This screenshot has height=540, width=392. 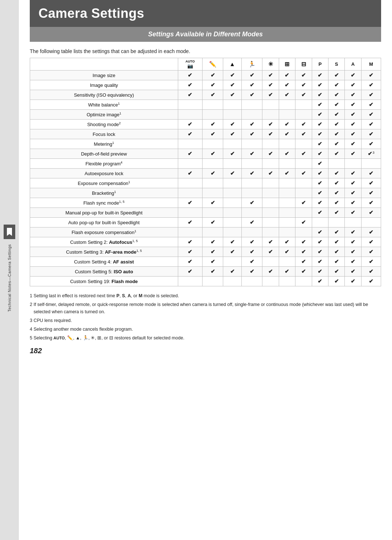 What do you see at coordinates (205, 144) in the screenshot?
I see `table-row: Metering1✔✔✔✔` at bounding box center [205, 144].